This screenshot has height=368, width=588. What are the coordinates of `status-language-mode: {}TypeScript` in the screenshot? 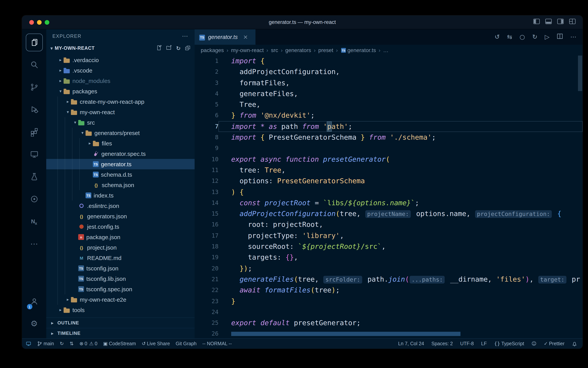 It's located at (509, 344).